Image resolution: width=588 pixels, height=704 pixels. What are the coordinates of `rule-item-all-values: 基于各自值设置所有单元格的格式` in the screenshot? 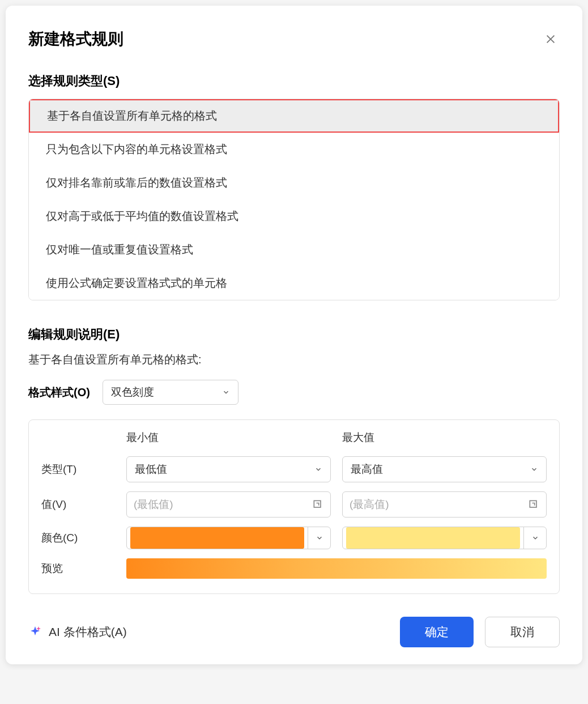 It's located at (294, 116).